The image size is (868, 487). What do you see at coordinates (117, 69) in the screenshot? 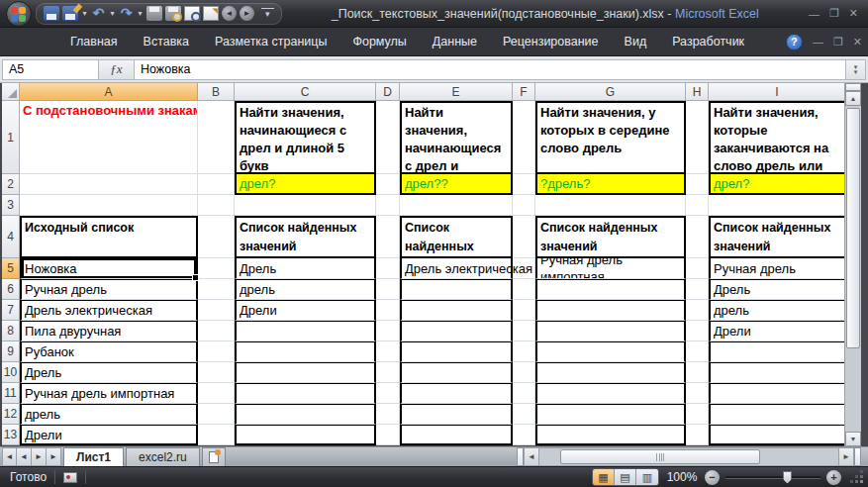
I see `insert-function-icon: ƒx` at bounding box center [117, 69].